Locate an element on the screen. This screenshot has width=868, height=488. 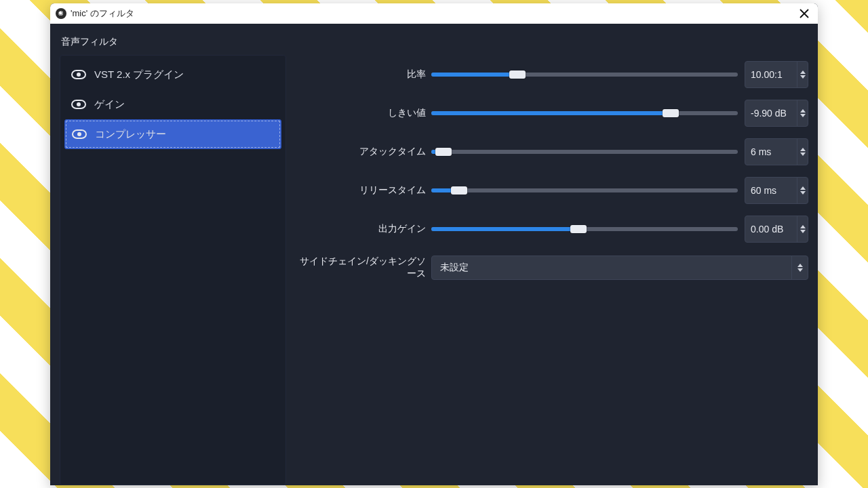
spinbox-value: 60 ms is located at coordinates (774, 190).